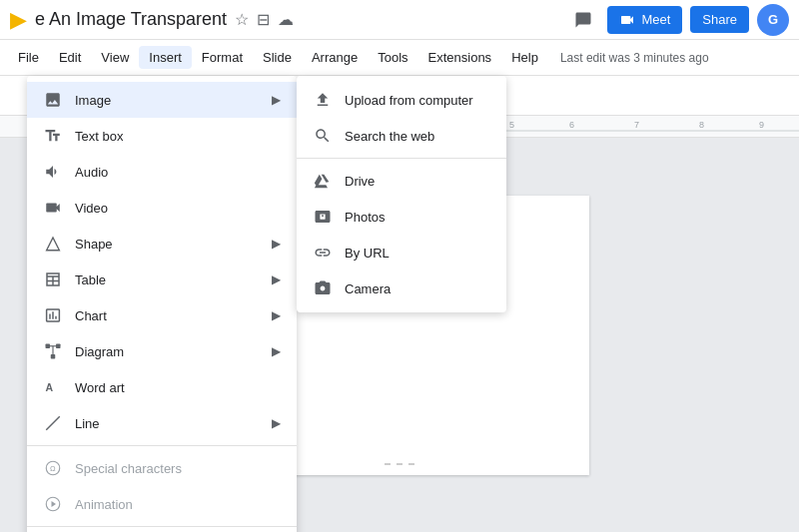  I want to click on insert-menu-item-video: Video, so click(162, 208).